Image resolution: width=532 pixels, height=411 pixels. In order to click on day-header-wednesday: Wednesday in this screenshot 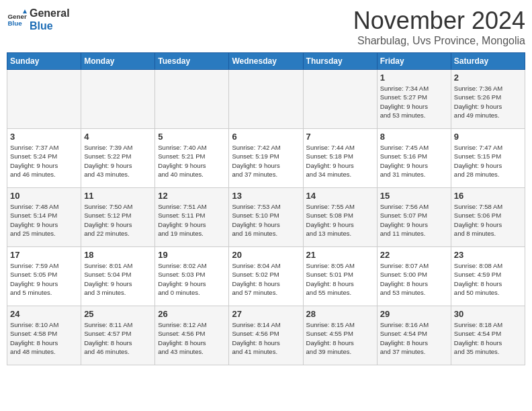, I will do `click(266, 62)`.